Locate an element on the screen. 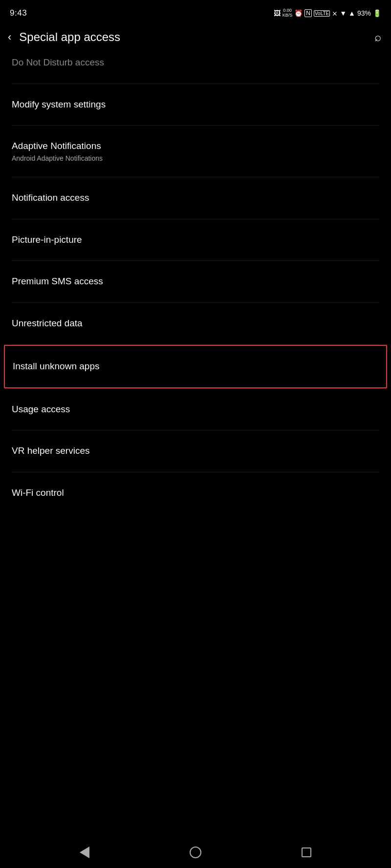  list-item-usage-access: Usage access is located at coordinates (196, 409).